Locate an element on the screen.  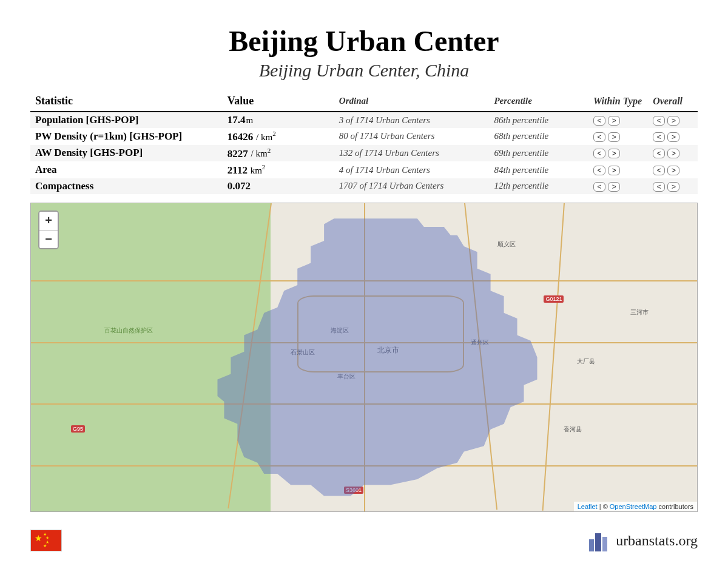
col-header-statistic: Statistic is located at coordinates (126, 102).